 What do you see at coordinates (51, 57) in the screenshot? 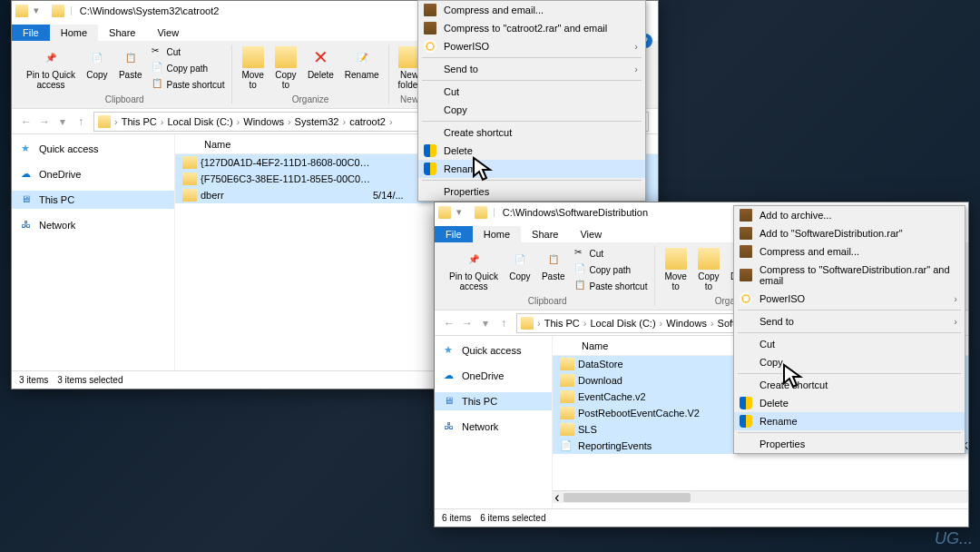
I see `pin-icon: 📌` at bounding box center [51, 57].